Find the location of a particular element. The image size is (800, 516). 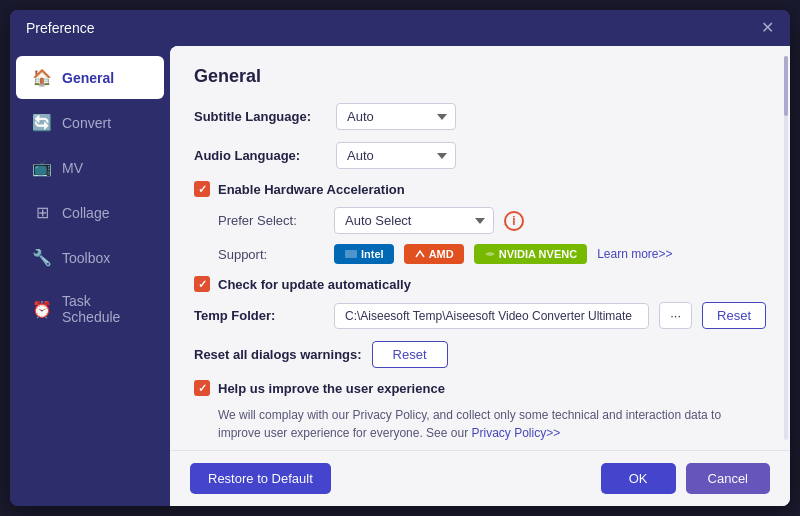

reset-all-dialogs-row: Reset all dialogs warnings: Reset is located at coordinates (480, 354).